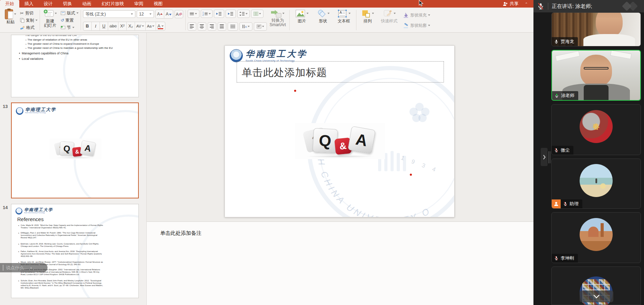  I want to click on tab-insert: 插入, so click(29, 4).